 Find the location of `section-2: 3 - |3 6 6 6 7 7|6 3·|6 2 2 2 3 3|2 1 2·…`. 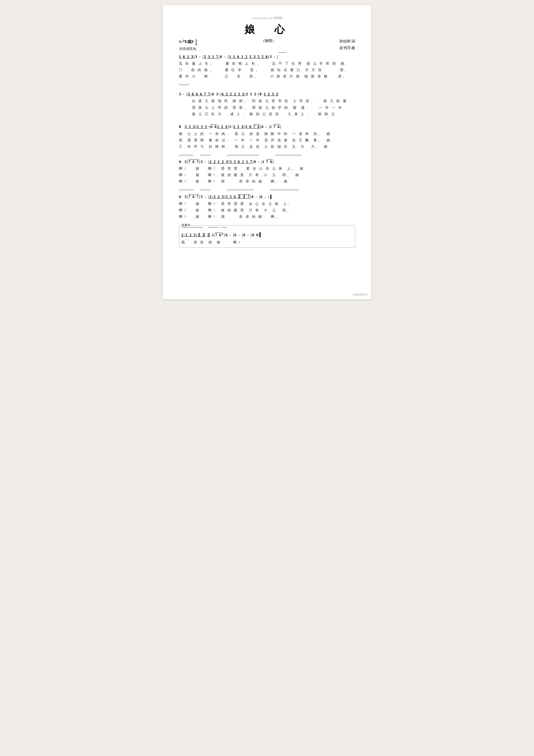

section-2: 3 - |3 6 6 6 7 7|6 3·|6 2 2 2 3 3|2 1 2·… is located at coordinates (267, 101).